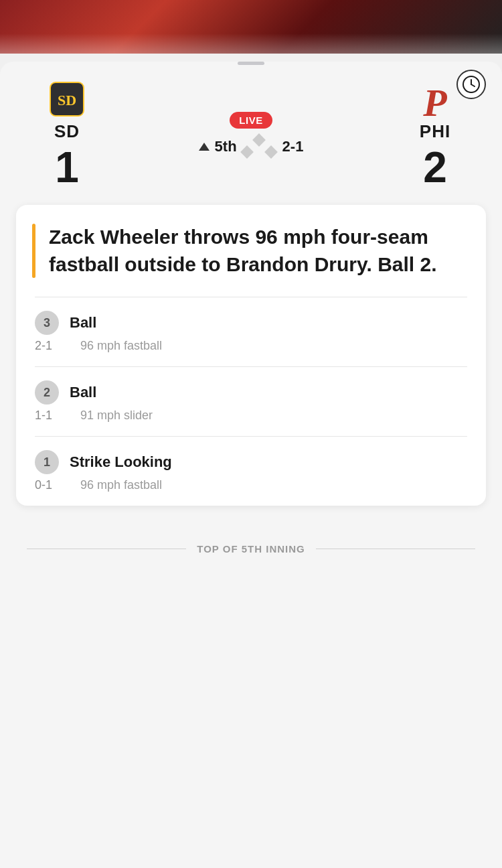  I want to click on clock-icon, so click(471, 84).